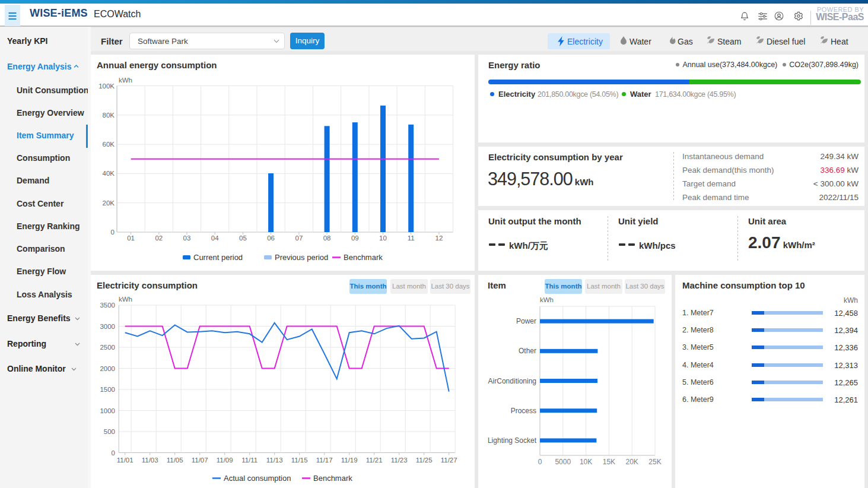  Describe the element at coordinates (424, 460) in the screenshot. I see `svg-text: 11/25` at that location.